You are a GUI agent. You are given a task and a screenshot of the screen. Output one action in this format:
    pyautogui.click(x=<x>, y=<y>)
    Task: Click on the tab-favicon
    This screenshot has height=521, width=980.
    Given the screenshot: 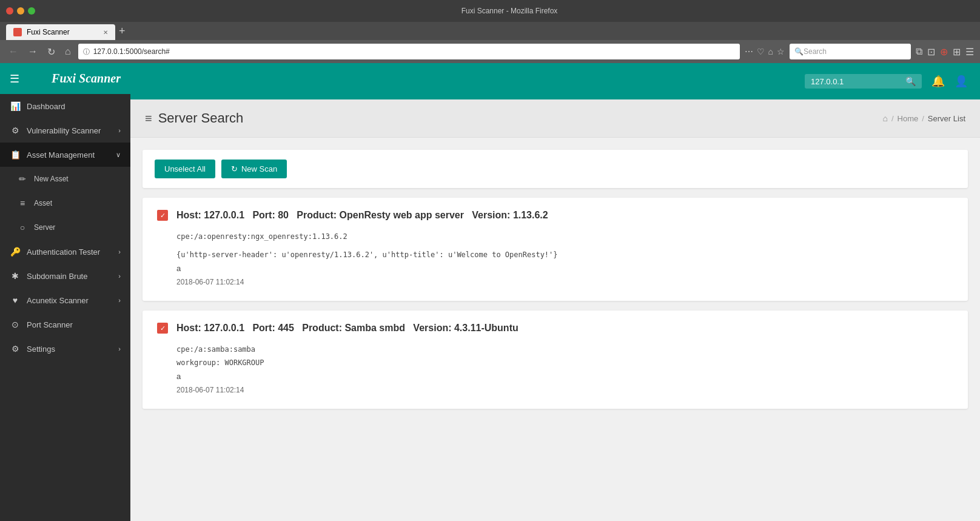 What is the action you would take?
    pyautogui.click(x=18, y=32)
    